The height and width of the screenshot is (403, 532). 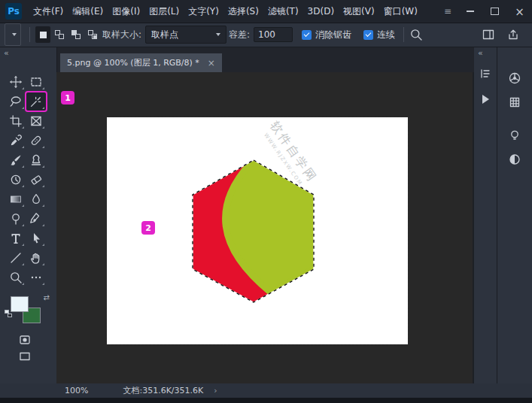 What do you see at coordinates (16, 141) in the screenshot?
I see `eyedropper-tool` at bounding box center [16, 141].